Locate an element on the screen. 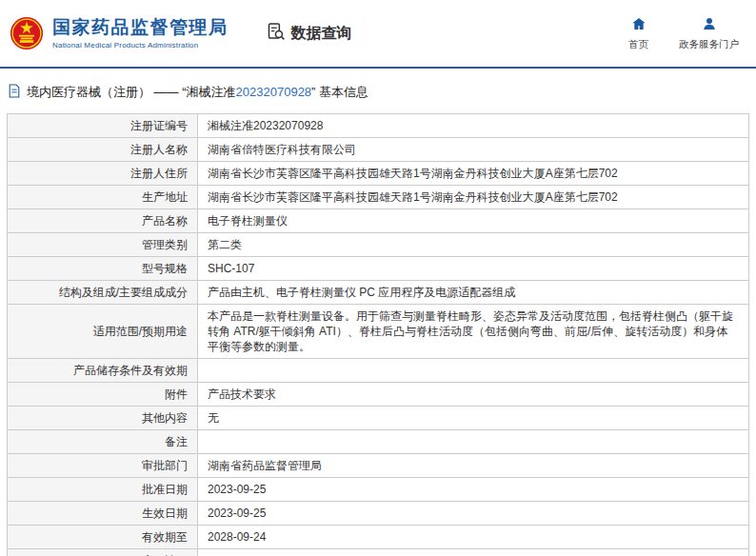  table-row: 变更情况 is located at coordinates (379, 552).